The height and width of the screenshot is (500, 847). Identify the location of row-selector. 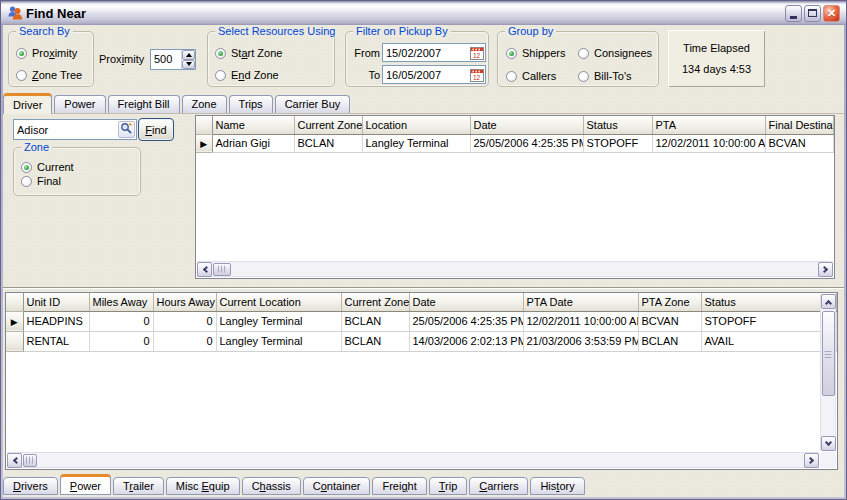
(14, 341).